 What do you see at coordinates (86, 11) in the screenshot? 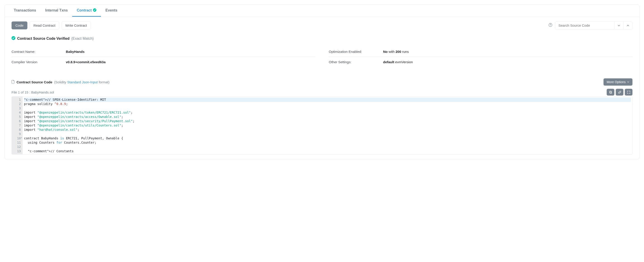
I see `tab-contract: Contract` at bounding box center [86, 11].